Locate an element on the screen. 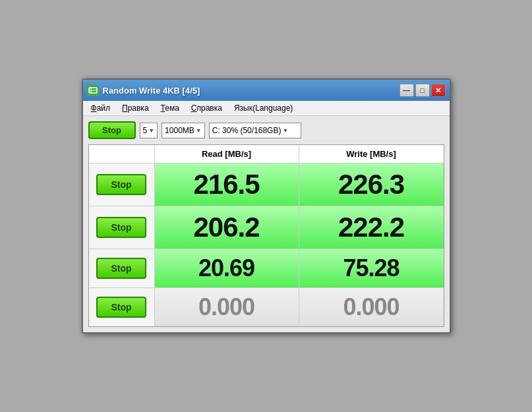 The image size is (532, 412). read-value-1: 216.5 is located at coordinates (227, 185).